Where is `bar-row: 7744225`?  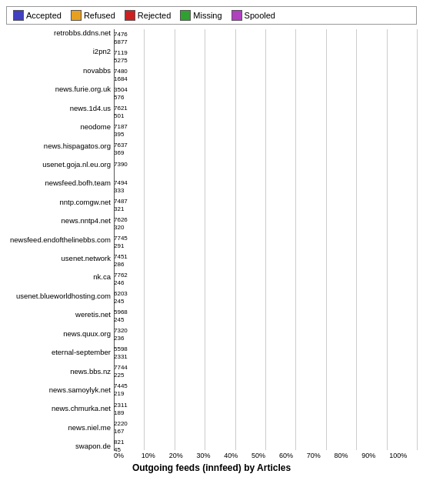 bar-row: 7744225 is located at coordinates (265, 369).